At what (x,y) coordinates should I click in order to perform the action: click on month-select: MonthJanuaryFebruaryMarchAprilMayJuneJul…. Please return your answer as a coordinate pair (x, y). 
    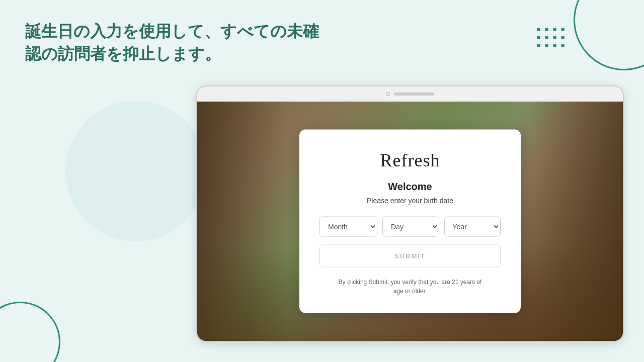
    Looking at the image, I should click on (348, 227).